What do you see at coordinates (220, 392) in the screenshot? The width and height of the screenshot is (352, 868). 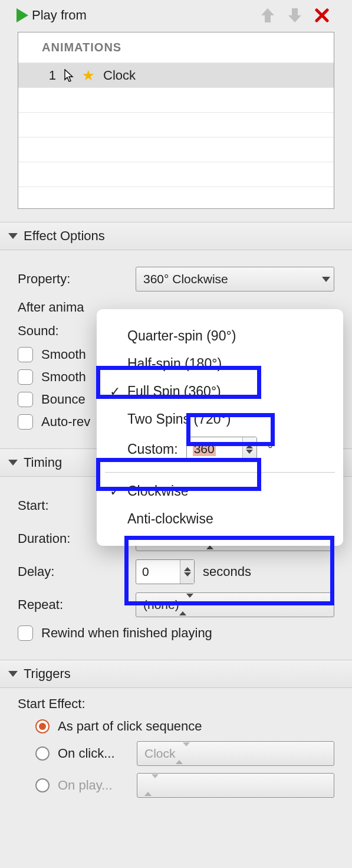 I see `menu-item-full-spin: ✓ Full Spin (360°)` at bounding box center [220, 392].